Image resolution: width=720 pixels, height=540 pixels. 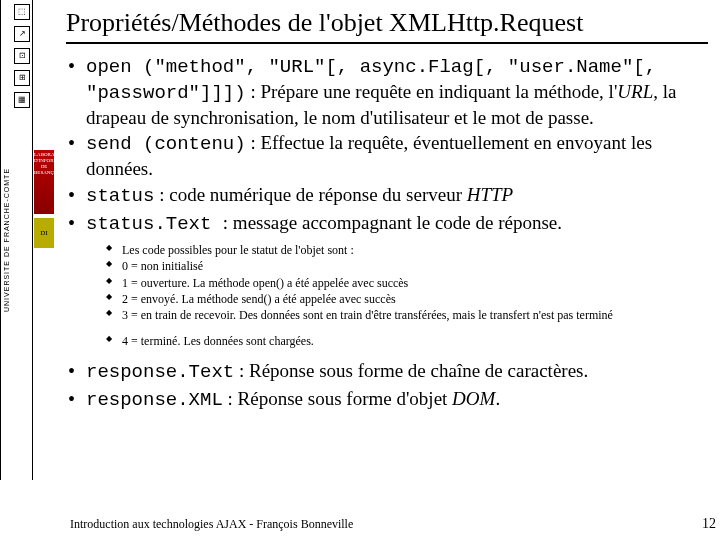 I want to click on sidebar-icon-5: ▦, so click(x=22, y=100).